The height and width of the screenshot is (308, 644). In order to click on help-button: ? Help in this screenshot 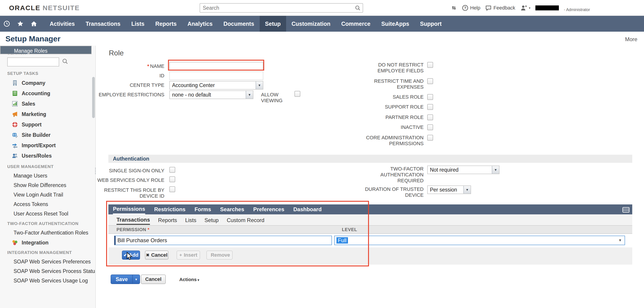, I will do `click(471, 8)`.